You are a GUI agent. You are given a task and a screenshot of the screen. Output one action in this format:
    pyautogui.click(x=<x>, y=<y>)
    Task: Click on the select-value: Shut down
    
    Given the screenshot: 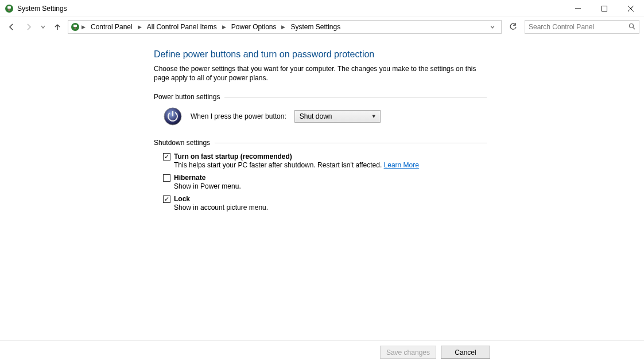 What is the action you would take?
    pyautogui.click(x=316, y=116)
    